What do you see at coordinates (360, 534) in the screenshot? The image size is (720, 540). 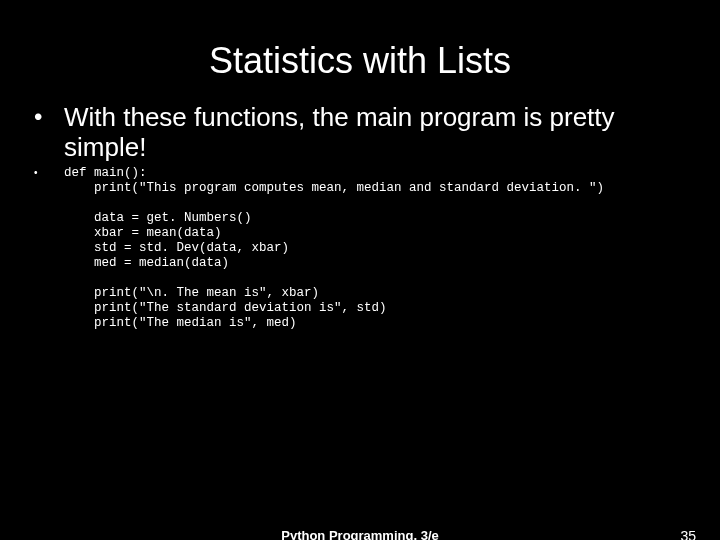 I see `footer-source: Python Programming, 3/e` at bounding box center [360, 534].